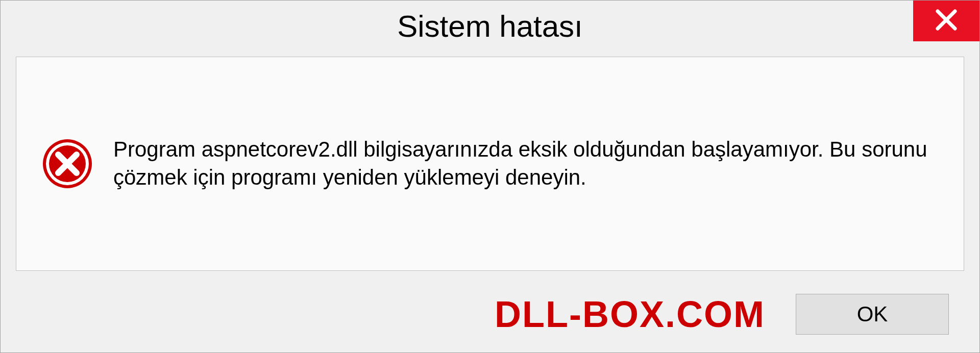 Image resolution: width=980 pixels, height=353 pixels. I want to click on titlebar: Sistem hatası, so click(490, 26).